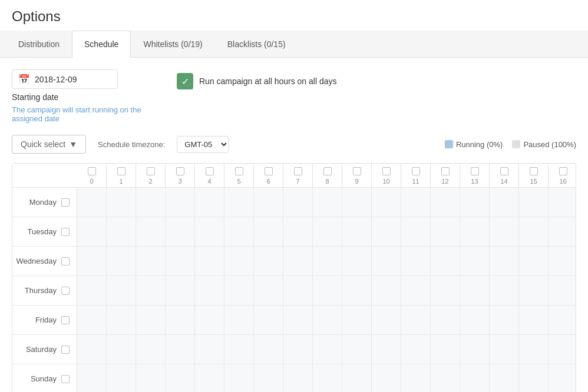 This screenshot has width=588, height=392. I want to click on timezone-select: GMT-05 GMT-04 GMT-06 GMT+00, so click(203, 145).